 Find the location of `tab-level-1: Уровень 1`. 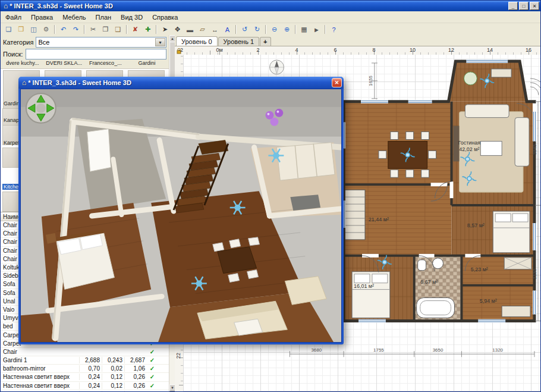

tab-level-1: Уровень 1 is located at coordinates (239, 42).